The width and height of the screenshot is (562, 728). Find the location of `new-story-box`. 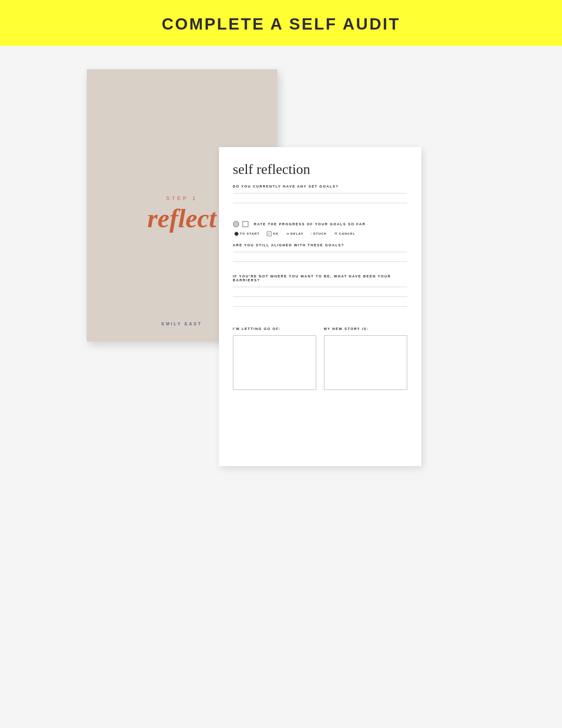

new-story-box is located at coordinates (366, 363).